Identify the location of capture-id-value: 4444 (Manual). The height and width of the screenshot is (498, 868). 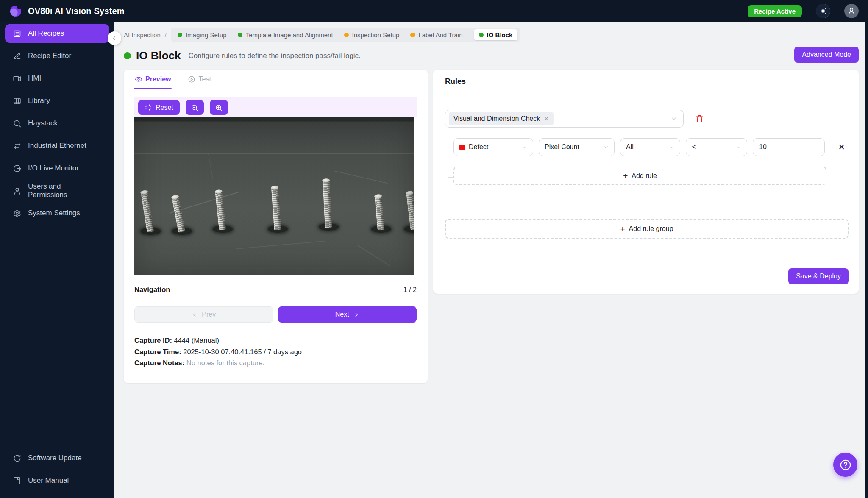
(197, 340).